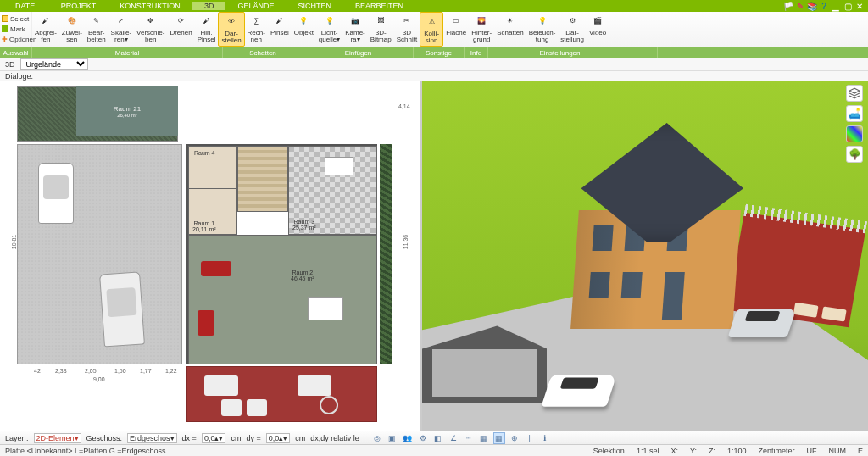  What do you see at coordinates (355, 29) in the screenshot?
I see `ribbon-btn-12: 📷Kame-ra▾` at bounding box center [355, 29].